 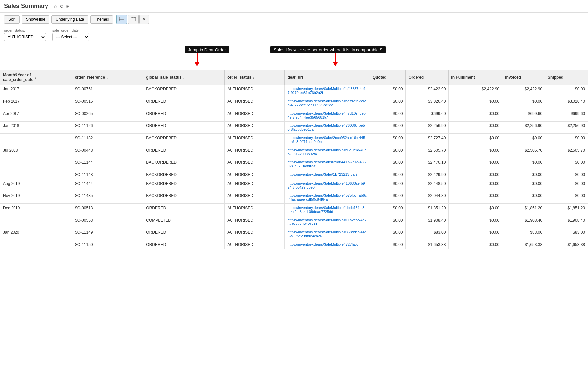 I want to click on table-row: SO-11132BACKORDEREDAUTHORISEDhttps://inv…, so click(x=294, y=140).